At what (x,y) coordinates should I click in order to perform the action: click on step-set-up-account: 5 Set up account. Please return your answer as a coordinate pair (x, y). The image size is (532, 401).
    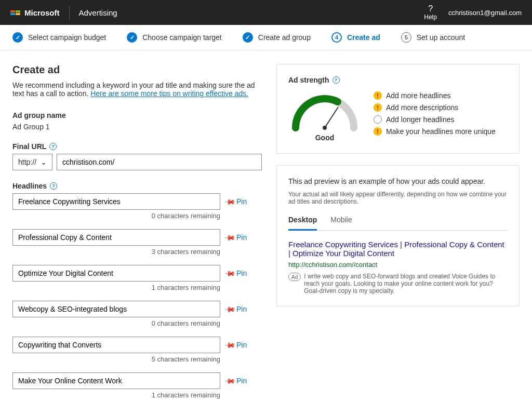
    Looking at the image, I should click on (433, 37).